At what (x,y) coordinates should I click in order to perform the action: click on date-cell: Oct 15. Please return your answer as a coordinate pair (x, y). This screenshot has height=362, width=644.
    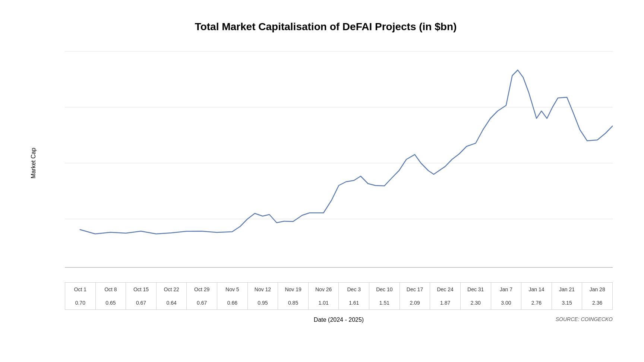
    Looking at the image, I should click on (141, 290).